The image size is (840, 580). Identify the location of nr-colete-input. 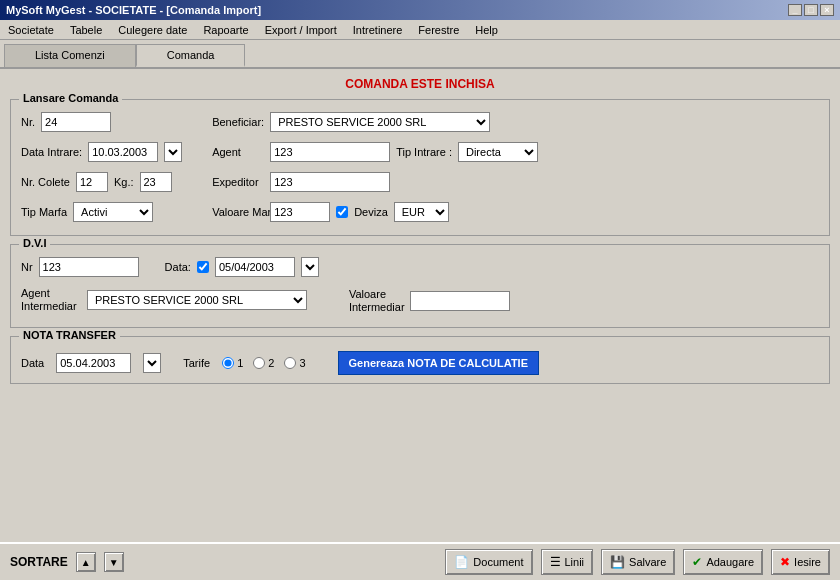
(92, 182).